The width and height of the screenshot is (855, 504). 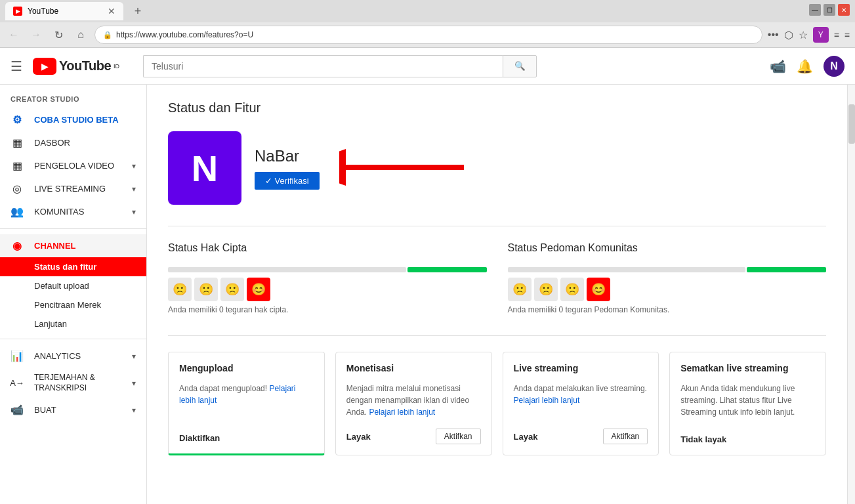 What do you see at coordinates (844, 10) in the screenshot?
I see `close-button: ✕` at bounding box center [844, 10].